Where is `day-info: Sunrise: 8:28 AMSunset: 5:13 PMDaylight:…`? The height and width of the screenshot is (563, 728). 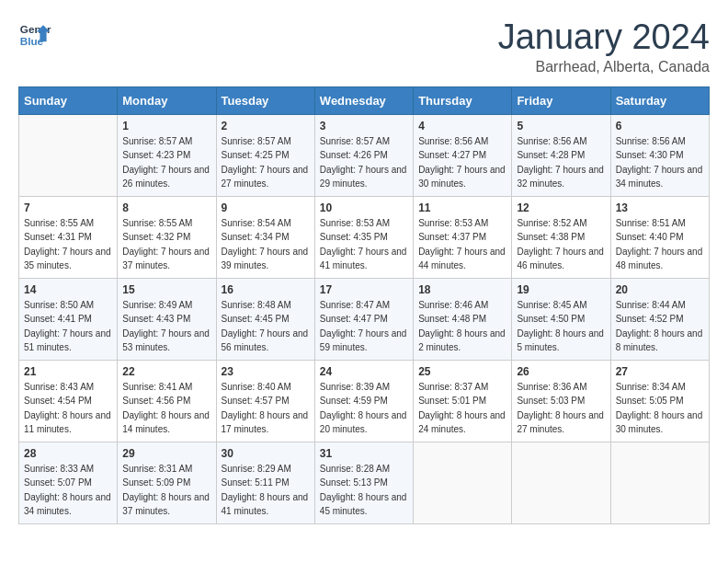 day-info: Sunrise: 8:28 AMSunset: 5:13 PMDaylight:… is located at coordinates (364, 490).